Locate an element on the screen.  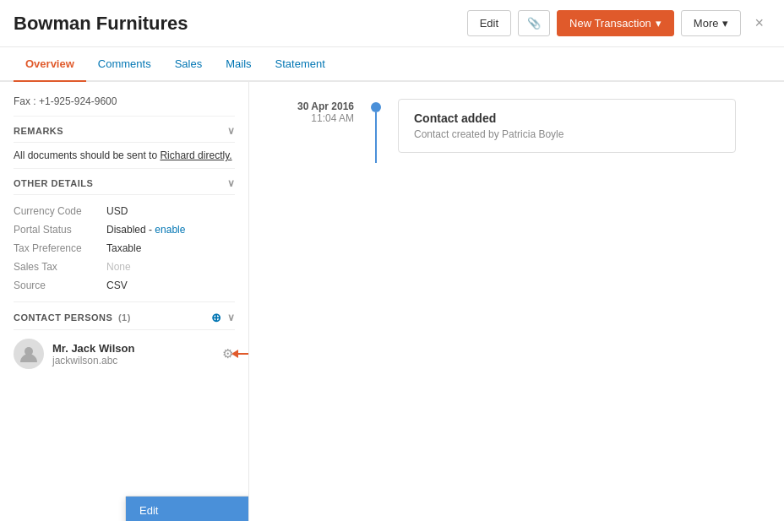
dropdown-item-edit: Edit is located at coordinates (188, 508).